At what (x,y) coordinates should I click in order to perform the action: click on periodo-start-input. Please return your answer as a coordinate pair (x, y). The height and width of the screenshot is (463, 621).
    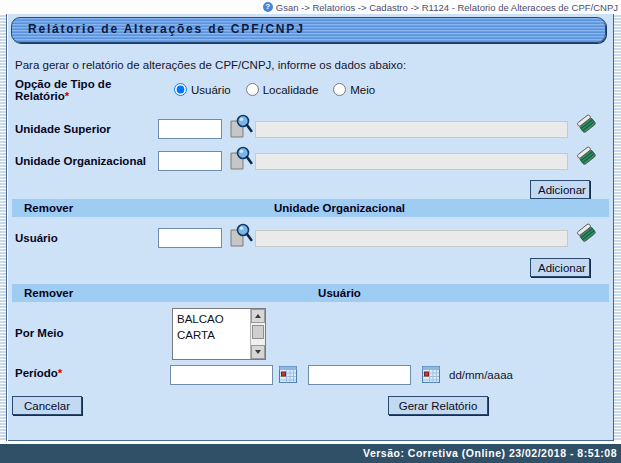
    Looking at the image, I should click on (222, 375).